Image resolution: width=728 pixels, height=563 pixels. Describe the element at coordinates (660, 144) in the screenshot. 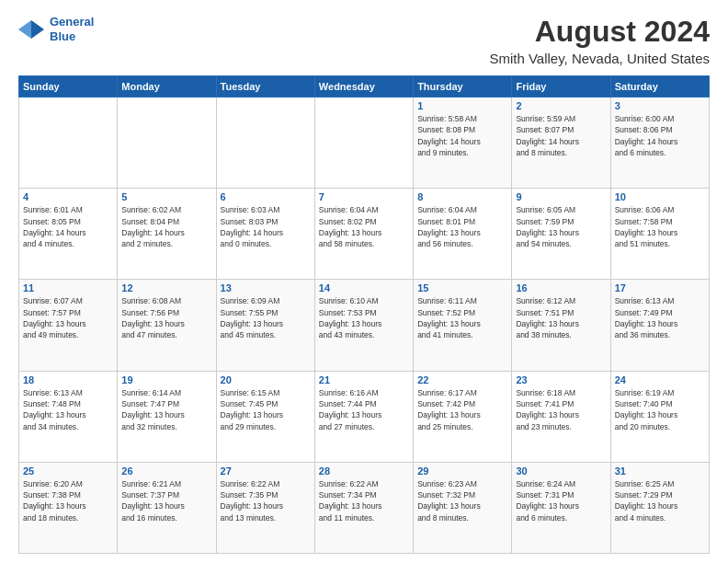

I see `calendar-cell: 3Sunrise: 6:00 AM Sunset: 8:06 PM Daylig…` at that location.